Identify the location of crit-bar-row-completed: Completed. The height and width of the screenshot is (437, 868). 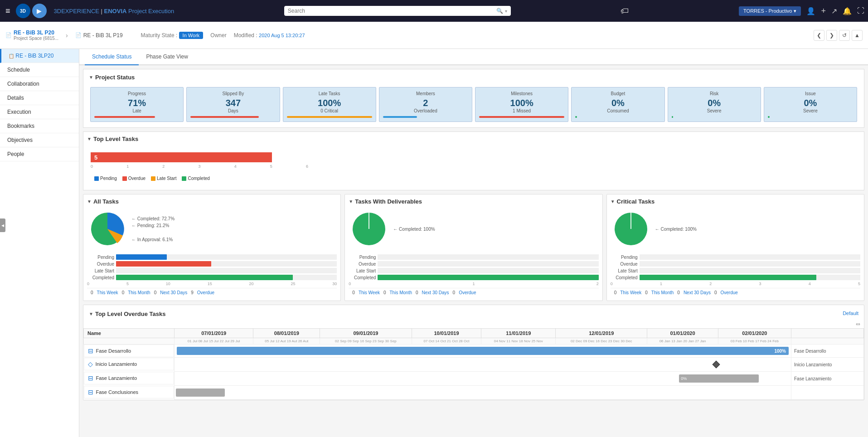
(735, 277).